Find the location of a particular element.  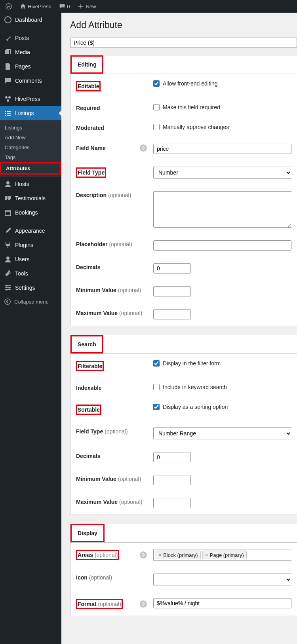

areas-tag-input: ×Block (primary) ×Page (primary) is located at coordinates (223, 555).